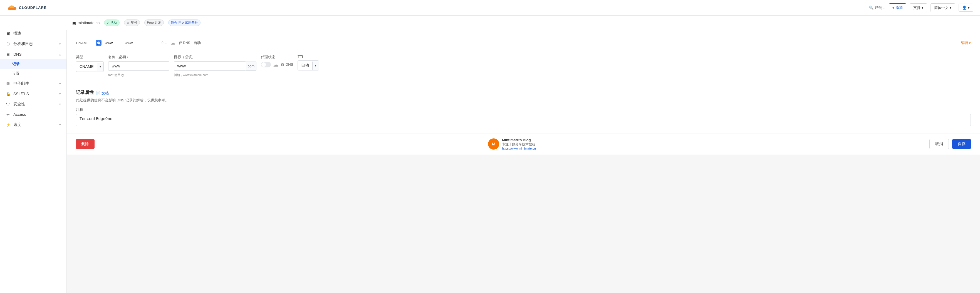  Describe the element at coordinates (8, 34) in the screenshot. I see `overview-icon: ▣` at that location.